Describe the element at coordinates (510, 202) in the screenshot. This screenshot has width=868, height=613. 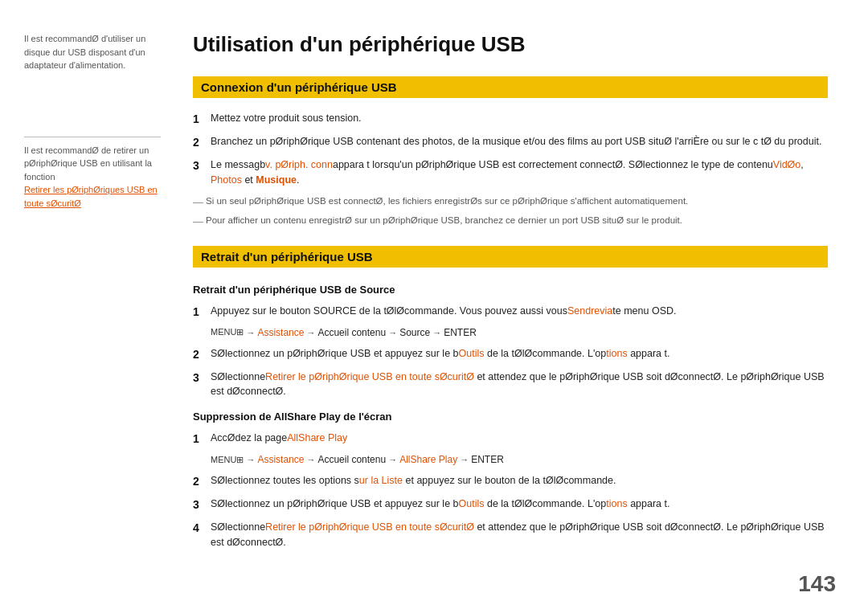
I see `note-1-1: — Si un seul pØriphØrique USB est connec…` at that location.